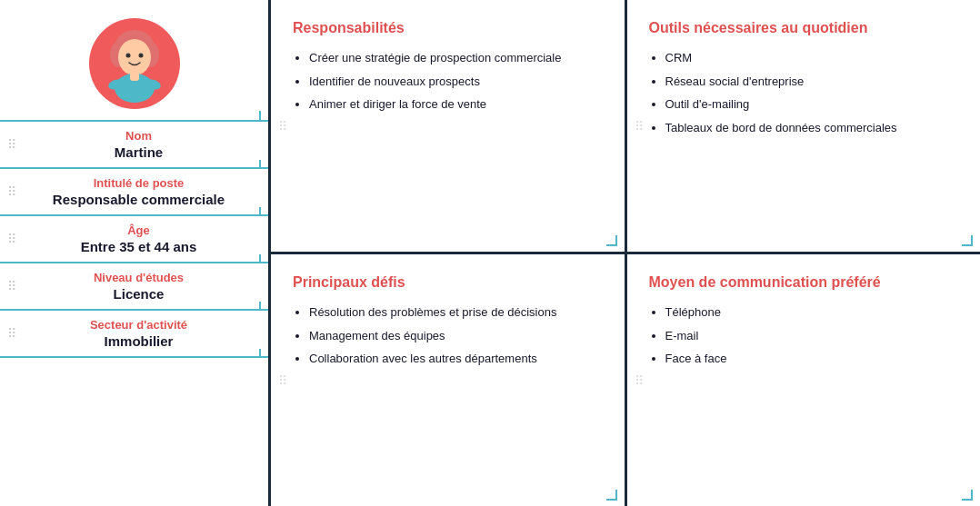 Image resolution: width=980 pixels, height=506 pixels. What do you see at coordinates (138, 231) in the screenshot?
I see `age-label: Âge` at bounding box center [138, 231].